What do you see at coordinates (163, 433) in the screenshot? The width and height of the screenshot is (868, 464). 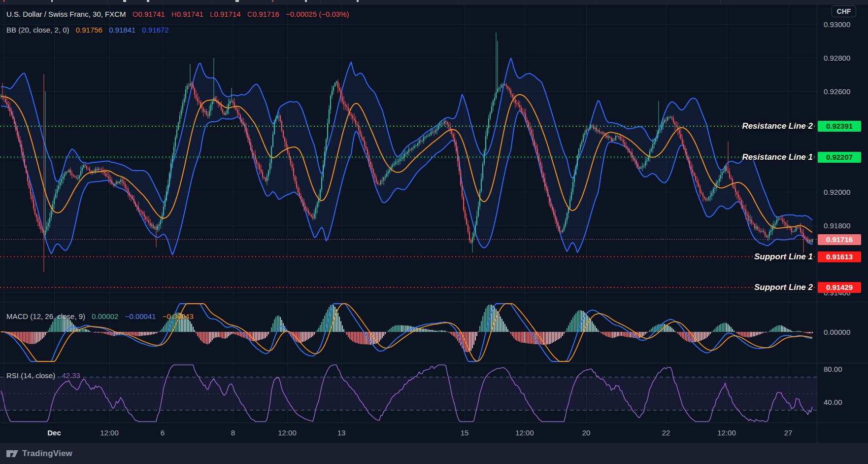 I see `time-tick-label: 6` at bounding box center [163, 433].